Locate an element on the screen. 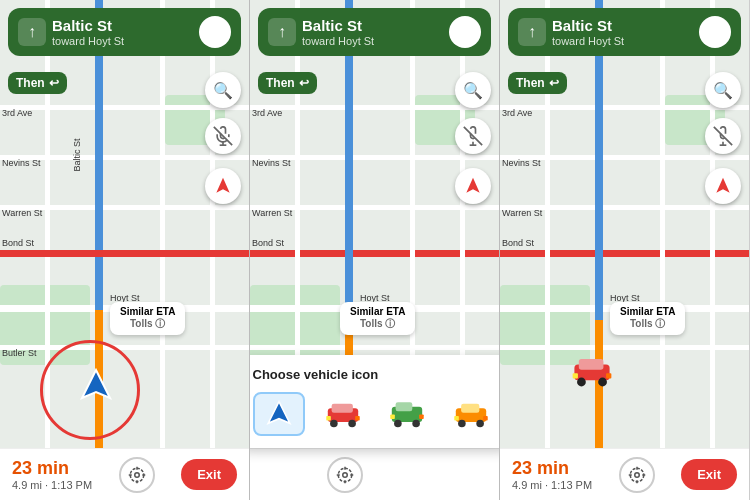 Image resolution: width=750 pixels, height=500 pixels. lbl-nevins-3: Nevins St is located at coordinates (522, 163).